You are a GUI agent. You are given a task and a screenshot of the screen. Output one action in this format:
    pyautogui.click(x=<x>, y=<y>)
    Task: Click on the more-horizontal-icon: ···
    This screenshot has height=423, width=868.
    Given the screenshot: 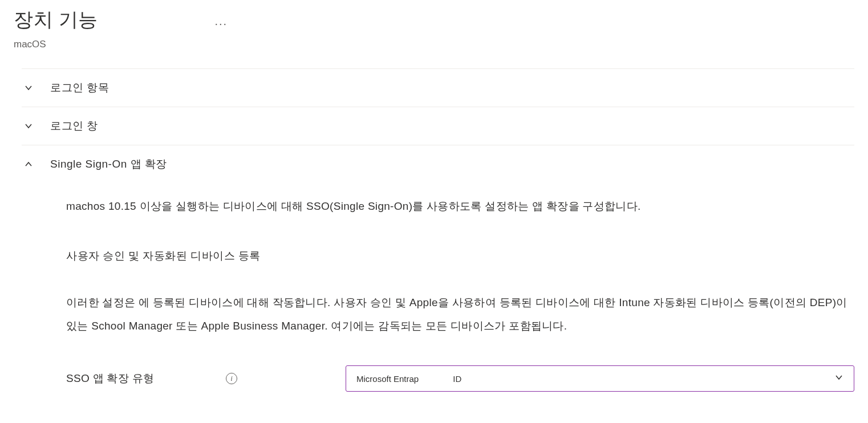 What is the action you would take?
    pyautogui.click(x=221, y=24)
    